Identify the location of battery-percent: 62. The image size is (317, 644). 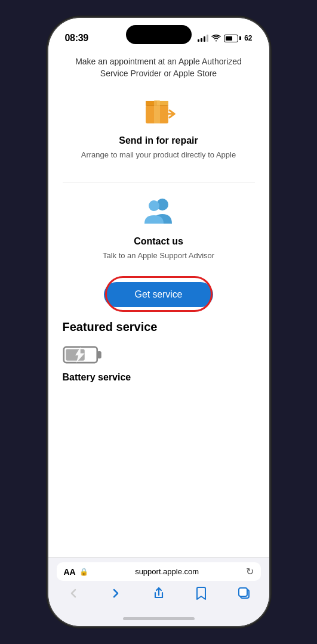
(248, 38).